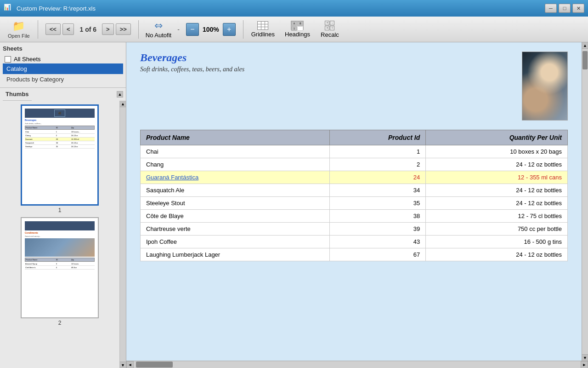 Image resolution: width=588 pixels, height=368 pixels. I want to click on cell-product-id: 39, so click(378, 229).